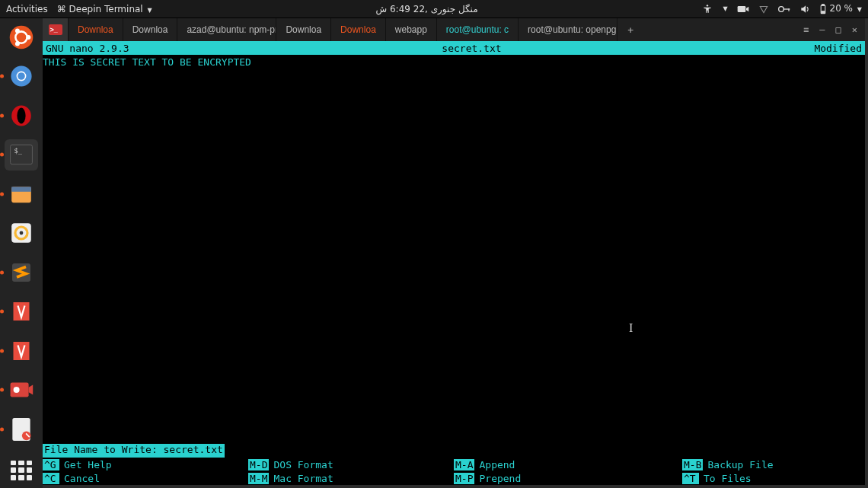 The image size is (868, 488). Describe the element at coordinates (88, 49) in the screenshot. I see `nano-version-label: GNU nano 2.9.3` at that location.